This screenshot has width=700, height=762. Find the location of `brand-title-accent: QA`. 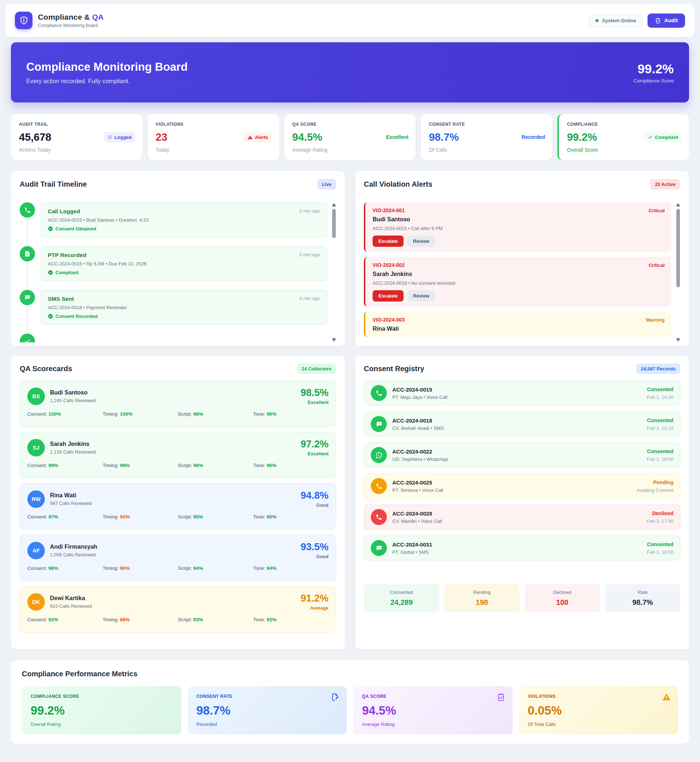

brand-title-accent: QA is located at coordinates (98, 17).